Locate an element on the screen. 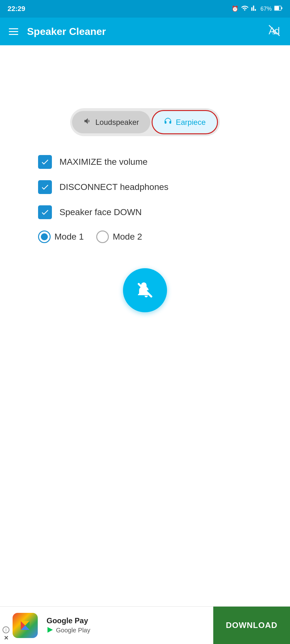 The width and height of the screenshot is (290, 644). ad-store-label: Google Play is located at coordinates (73, 630).